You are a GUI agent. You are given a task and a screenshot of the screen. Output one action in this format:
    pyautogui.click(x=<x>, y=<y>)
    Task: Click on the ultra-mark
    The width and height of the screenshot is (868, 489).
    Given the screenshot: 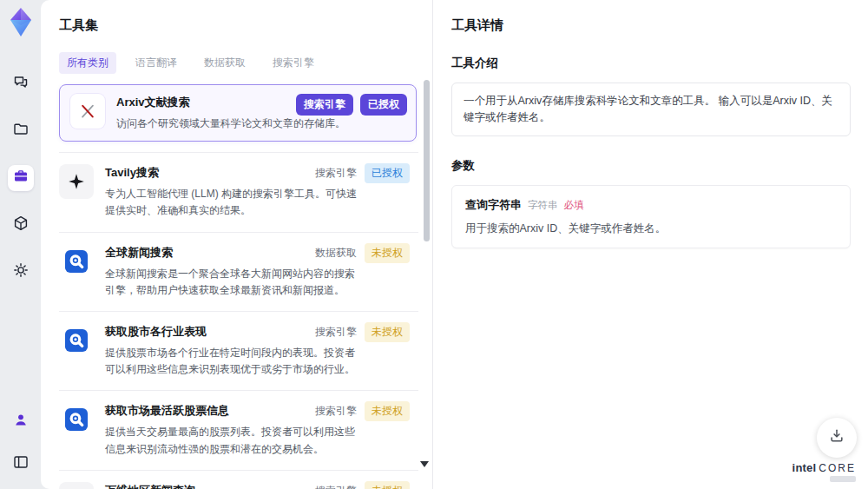 What is the action you would take?
    pyautogui.click(x=843, y=479)
    